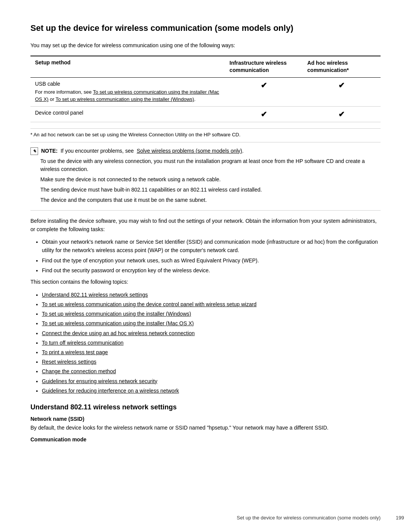  What do you see at coordinates (206, 282) in the screenshot?
I see `topics-intro: This section contains the following topi…` at bounding box center [206, 282].